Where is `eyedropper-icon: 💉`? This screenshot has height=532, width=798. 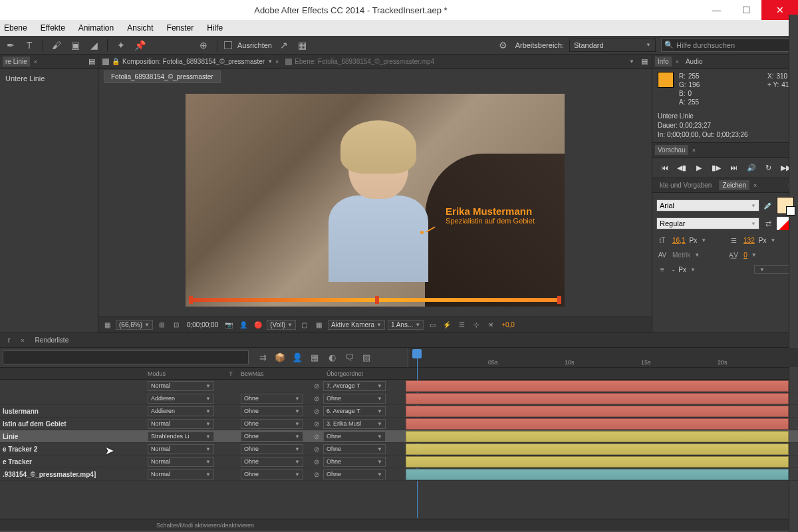
eyedropper-icon: 💉 is located at coordinates (768, 205).